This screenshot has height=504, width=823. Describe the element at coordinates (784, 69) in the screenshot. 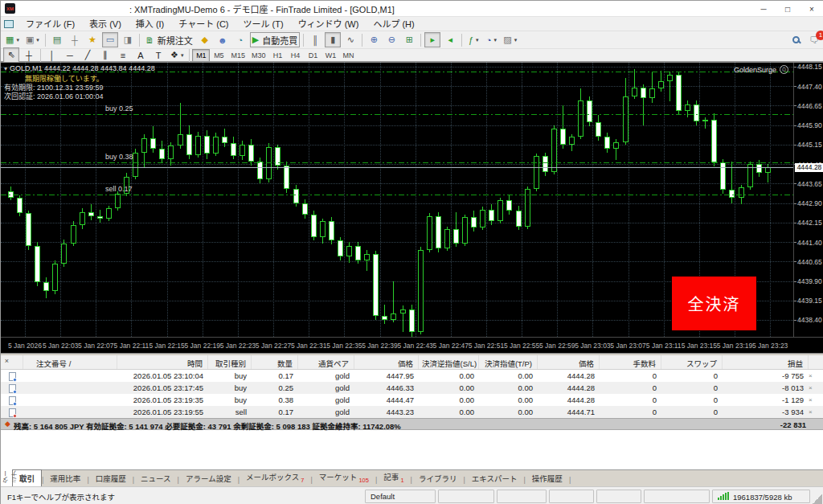

I see `ea-smiley-icon: ☺` at that location.